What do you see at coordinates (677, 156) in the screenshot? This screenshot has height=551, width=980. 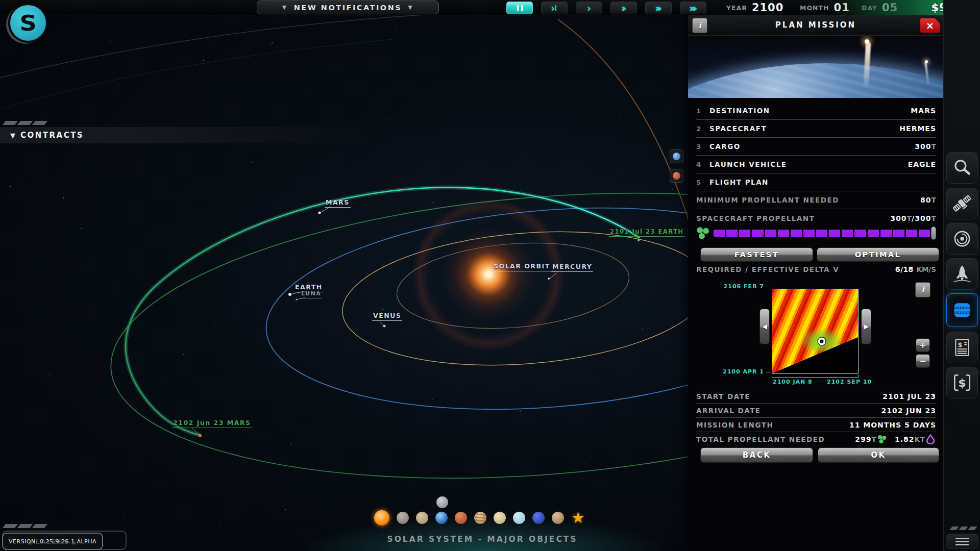 I see `earth-chip-icon` at bounding box center [677, 156].